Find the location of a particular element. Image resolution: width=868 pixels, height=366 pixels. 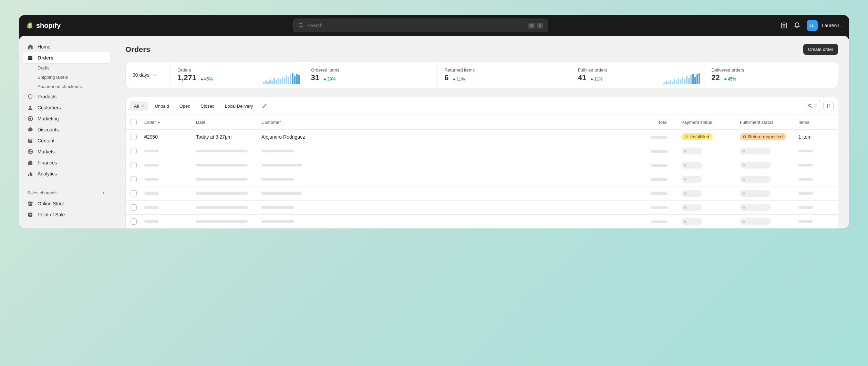

orders-icon is located at coordinates (30, 58).